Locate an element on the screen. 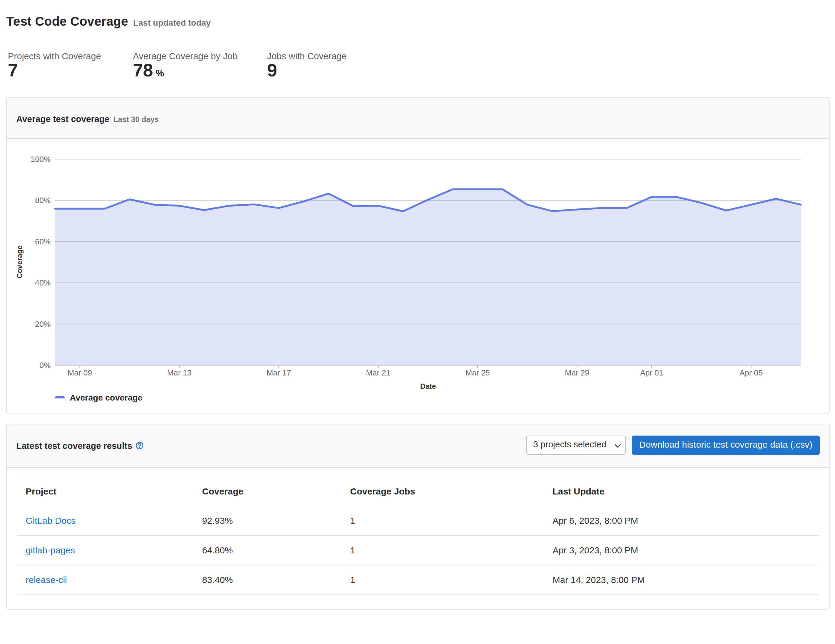  svg-text: 100% is located at coordinates (41, 159).